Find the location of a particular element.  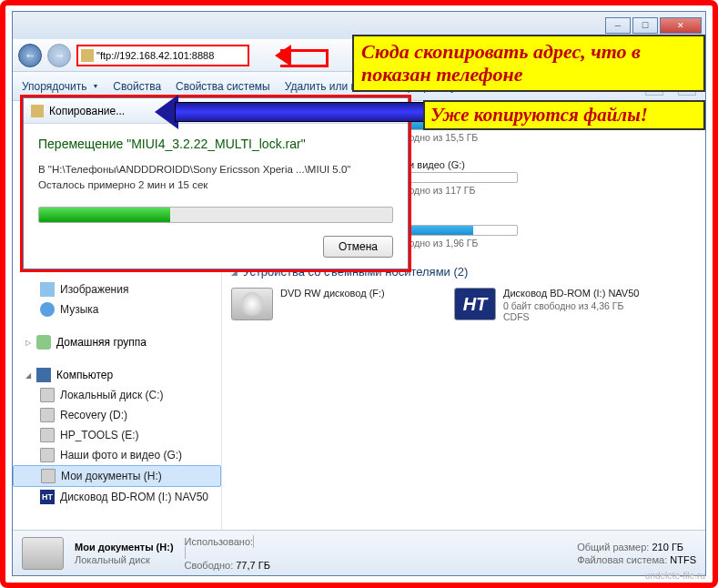

sidebar-item-images: Изображения is located at coordinates (116, 289).